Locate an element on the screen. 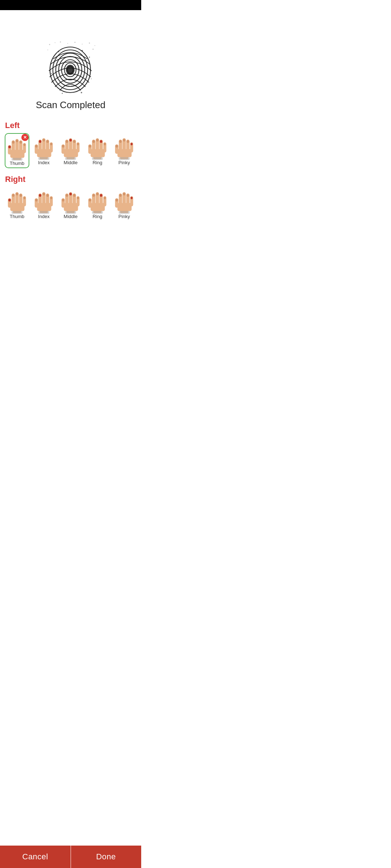 The width and height of the screenshot is (391, 868). finger-label-right-index: Index is located at coordinates (44, 216).